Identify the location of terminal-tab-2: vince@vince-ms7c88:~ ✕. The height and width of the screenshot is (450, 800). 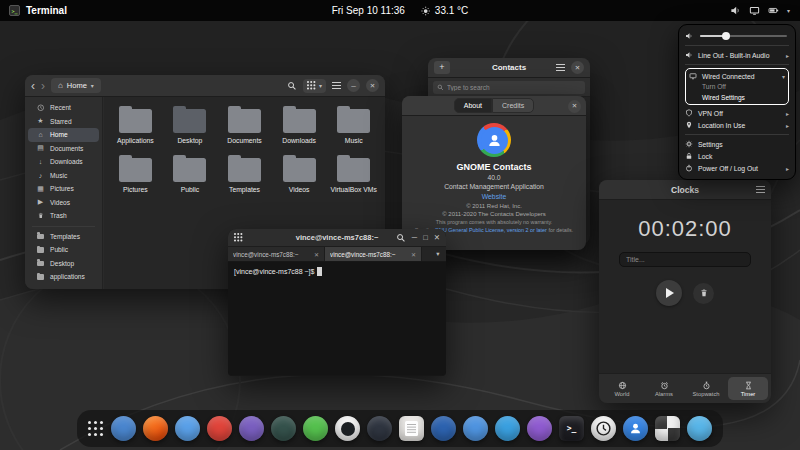
(374, 254).